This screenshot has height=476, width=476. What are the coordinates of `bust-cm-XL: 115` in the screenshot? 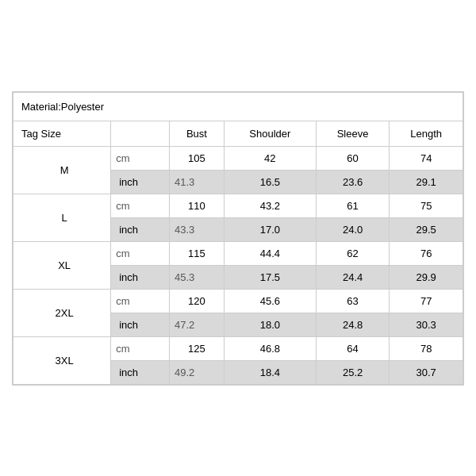 It's located at (197, 253).